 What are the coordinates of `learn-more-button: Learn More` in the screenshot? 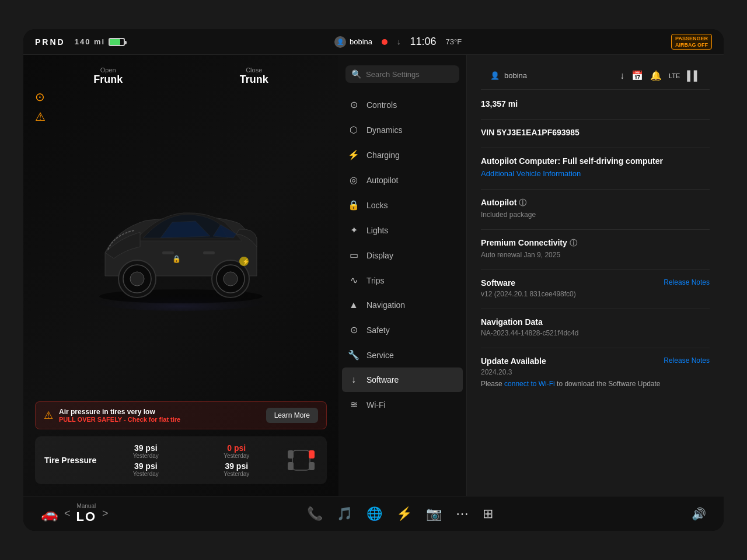 It's located at (292, 415).